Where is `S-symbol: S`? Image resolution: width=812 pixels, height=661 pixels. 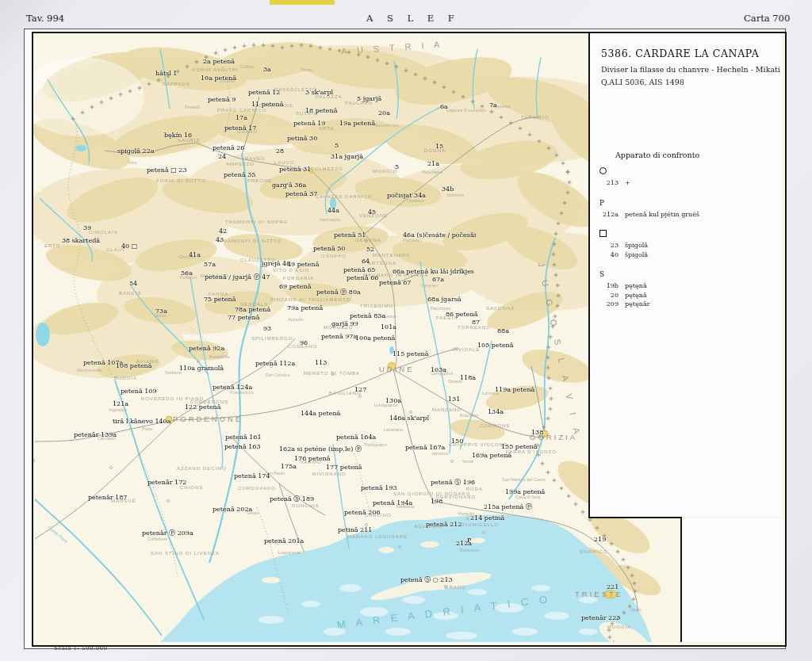 S-symbol: S is located at coordinates (688, 275).